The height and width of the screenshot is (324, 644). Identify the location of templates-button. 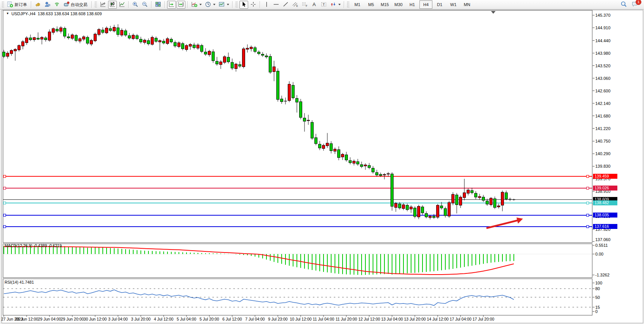
(224, 5).